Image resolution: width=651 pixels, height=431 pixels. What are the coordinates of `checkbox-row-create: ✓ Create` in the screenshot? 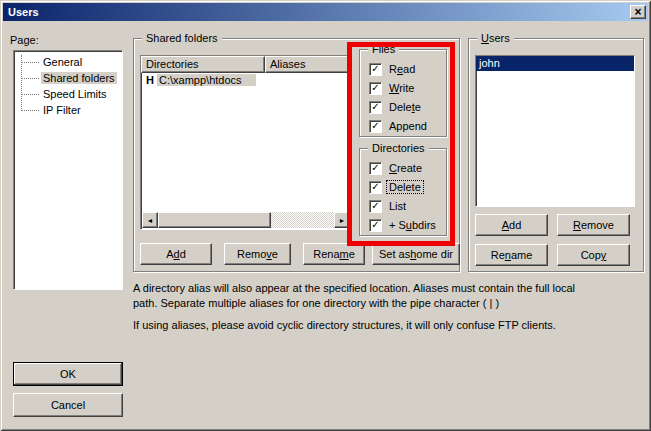 It's located at (396, 168).